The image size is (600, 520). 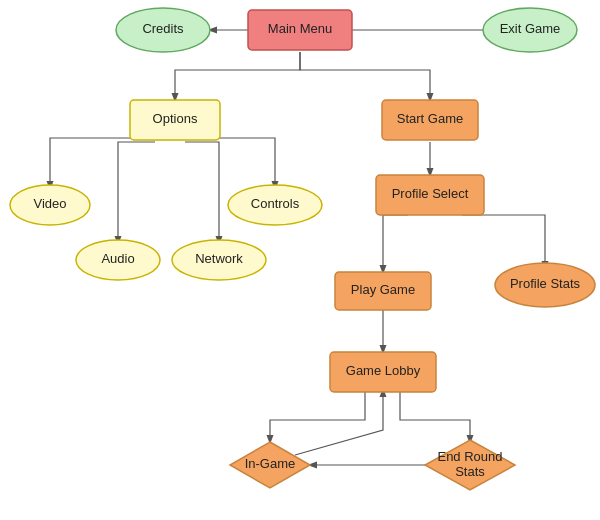 I want to click on edge-profileselect-profilestats, so click(x=504, y=242).